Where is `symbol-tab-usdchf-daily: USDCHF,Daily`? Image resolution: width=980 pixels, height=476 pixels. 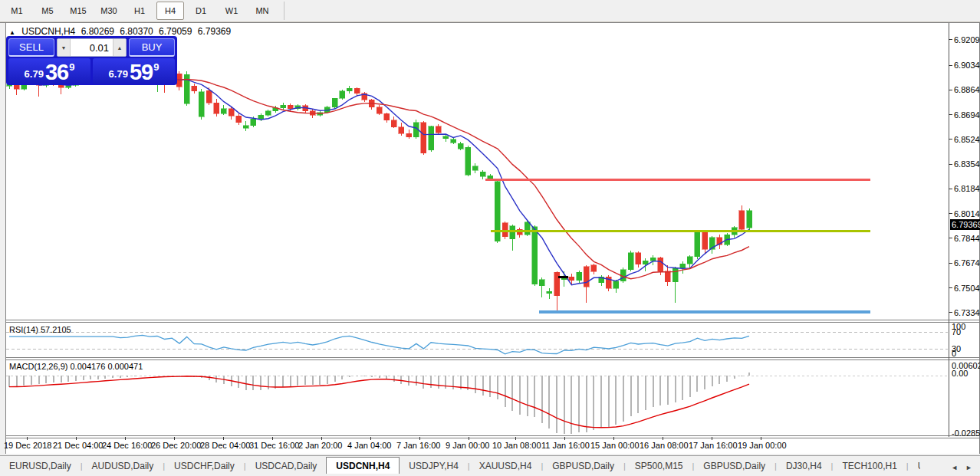
symbol-tab-usdchf-daily: USDCHF,Daily is located at coordinates (204, 466).